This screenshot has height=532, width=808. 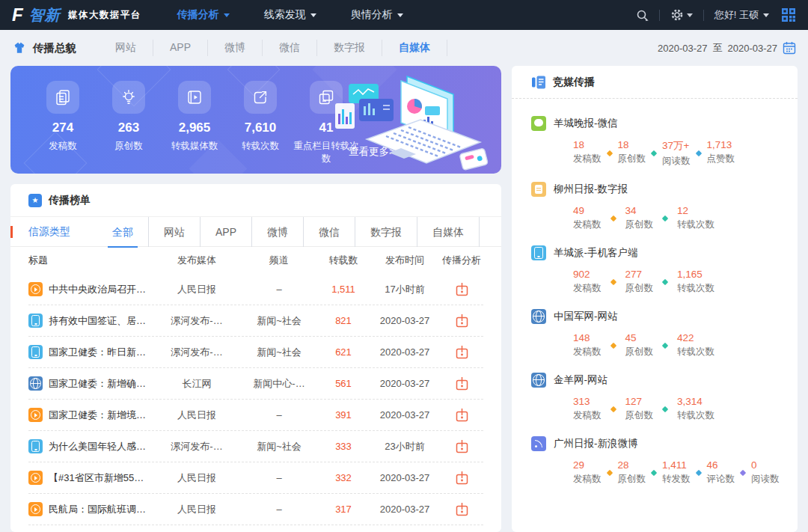 I want to click on nav-clue-discovery: 线索发现, so click(x=290, y=15).